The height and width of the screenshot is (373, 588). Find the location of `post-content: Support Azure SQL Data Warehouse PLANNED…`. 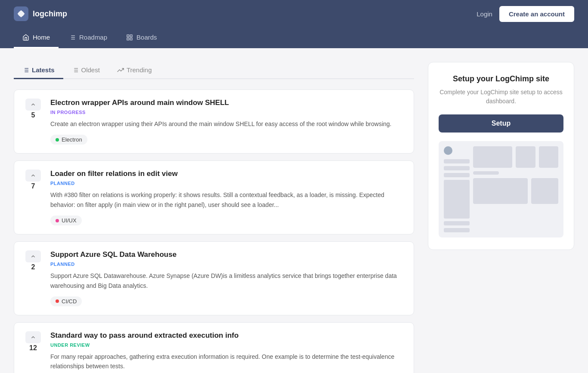

post-content: Support Azure SQL Data Warehouse PLANNED… is located at coordinates (227, 278).